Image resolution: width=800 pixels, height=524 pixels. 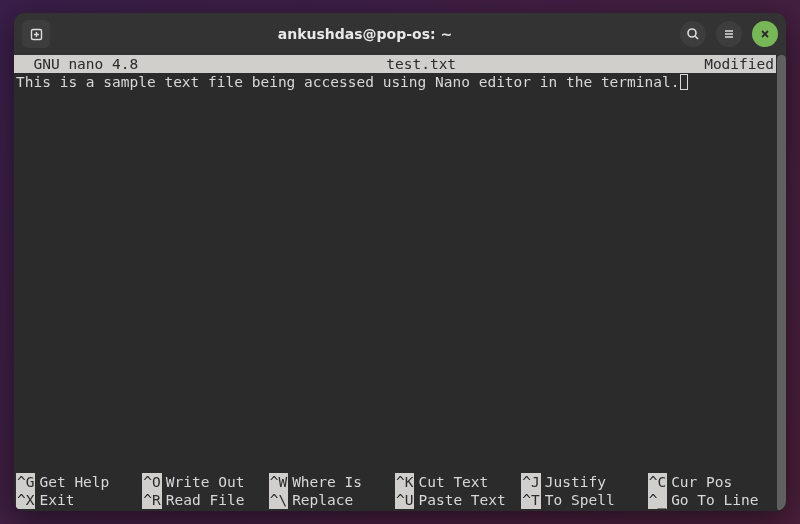 I want to click on nano-status: Modified, so click(x=739, y=64).